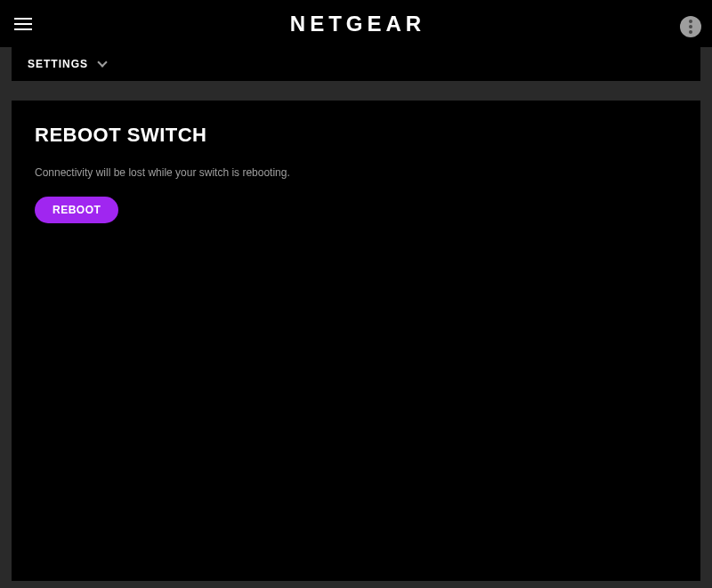  Describe the element at coordinates (356, 64) in the screenshot. I see `breadcrumb-bar: SETTINGS` at that location.